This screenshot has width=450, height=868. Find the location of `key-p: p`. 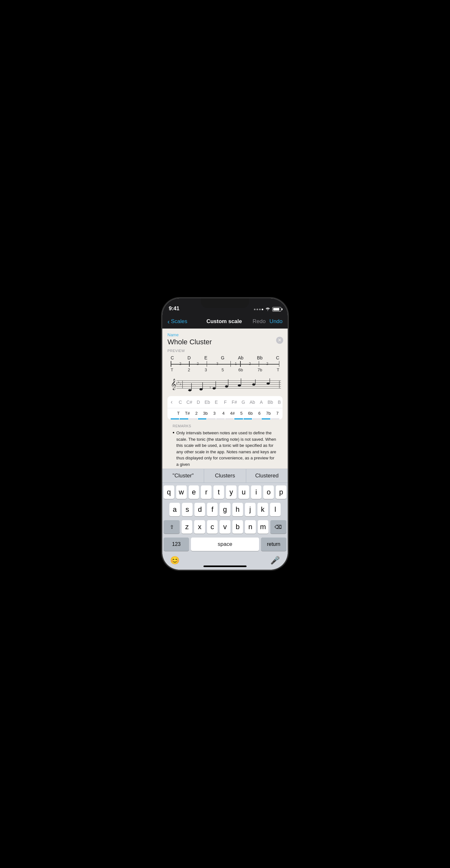

key-p: p is located at coordinates (281, 492).